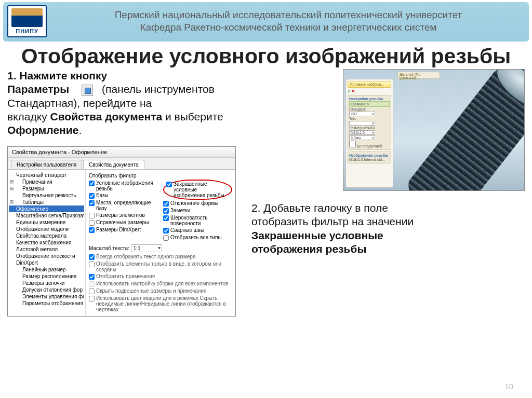 This screenshot has height=398, width=532. What do you see at coordinates (122, 153) in the screenshot?
I see `dialog-title: Свойства документа - Оформление` at bounding box center [122, 153].